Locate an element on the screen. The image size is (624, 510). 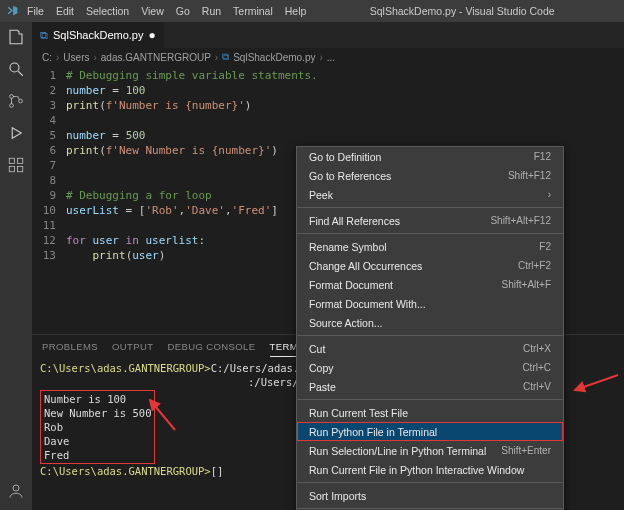
code-line: 3print(f'Number is {number}') is located at coordinates (328, 106).